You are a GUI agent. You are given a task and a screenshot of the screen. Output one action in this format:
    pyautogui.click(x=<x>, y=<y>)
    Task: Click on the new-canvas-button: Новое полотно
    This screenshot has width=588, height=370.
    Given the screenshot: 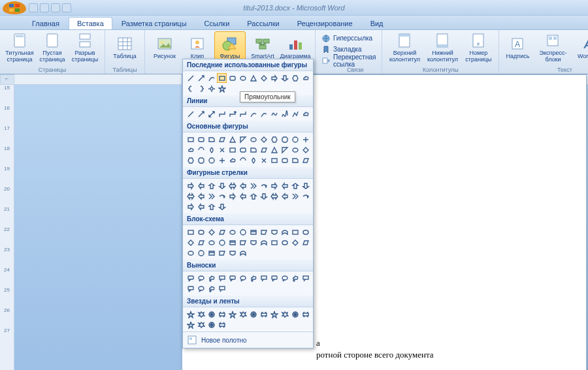 What is the action you would take?
    pyautogui.click(x=248, y=339)
    